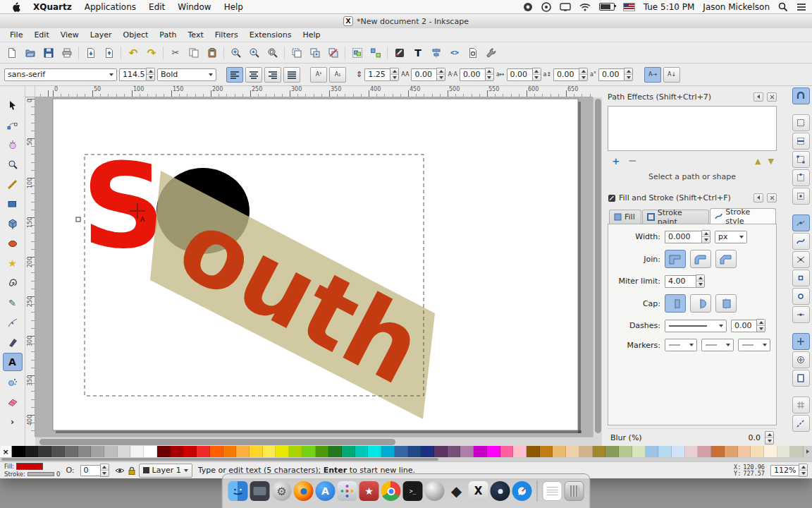 The width and height of the screenshot is (812, 508). What do you see at coordinates (633, 161) in the screenshot?
I see `remove-path-effect-button: −` at bounding box center [633, 161].